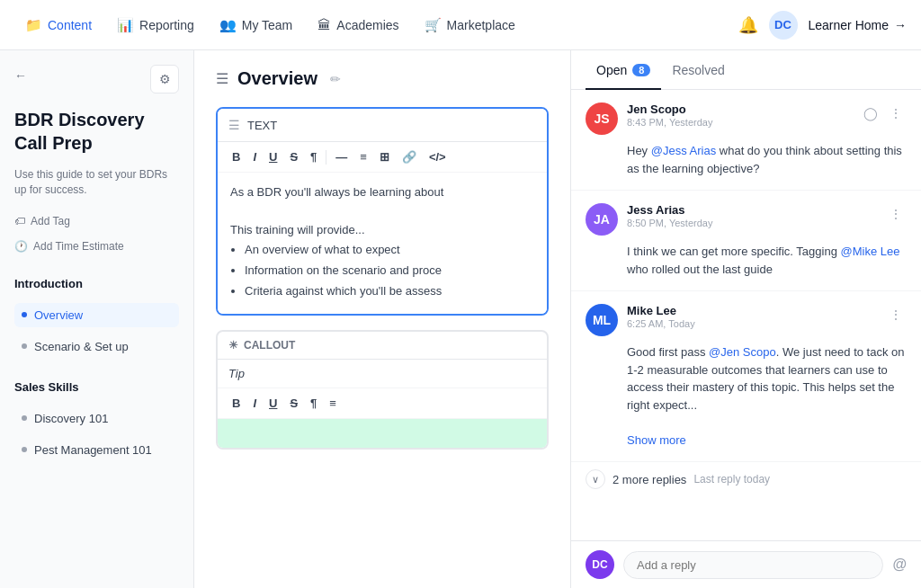  Describe the element at coordinates (335, 79) in the screenshot. I see `edit-icon: ✏` at that location.